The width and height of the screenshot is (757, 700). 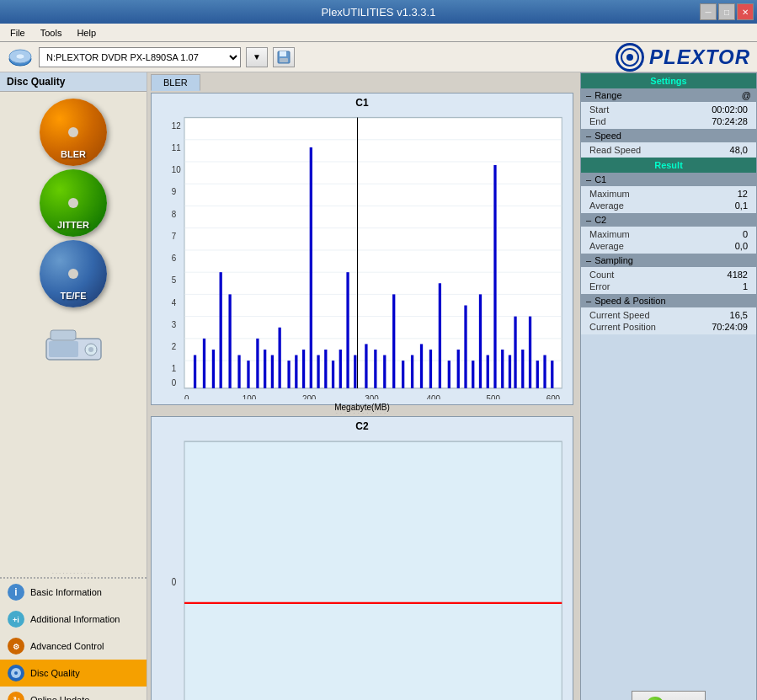 What do you see at coordinates (362, 426) in the screenshot?
I see `c2-chart-title: C2` at bounding box center [362, 426].